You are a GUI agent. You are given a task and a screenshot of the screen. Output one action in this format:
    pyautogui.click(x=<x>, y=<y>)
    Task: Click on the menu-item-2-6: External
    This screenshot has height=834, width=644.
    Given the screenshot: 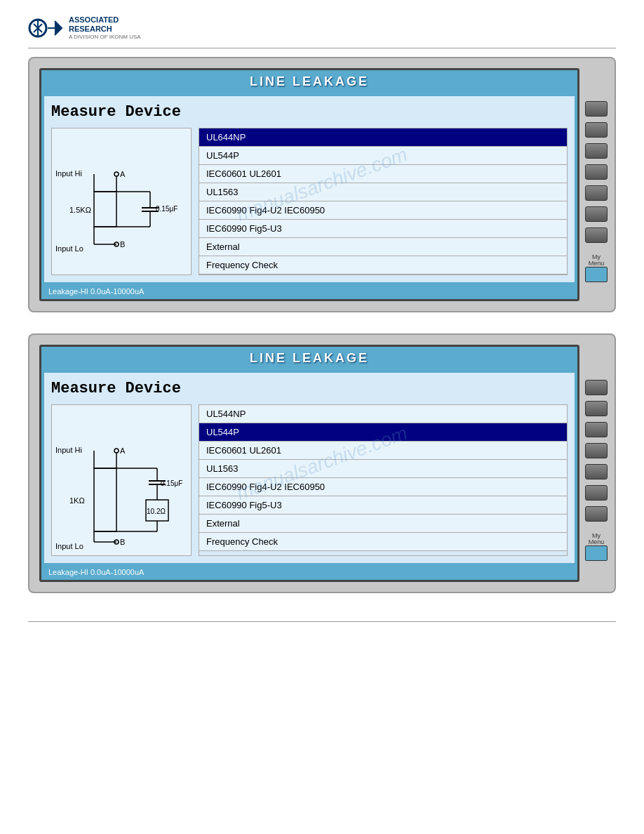 What is the action you would take?
    pyautogui.click(x=383, y=524)
    